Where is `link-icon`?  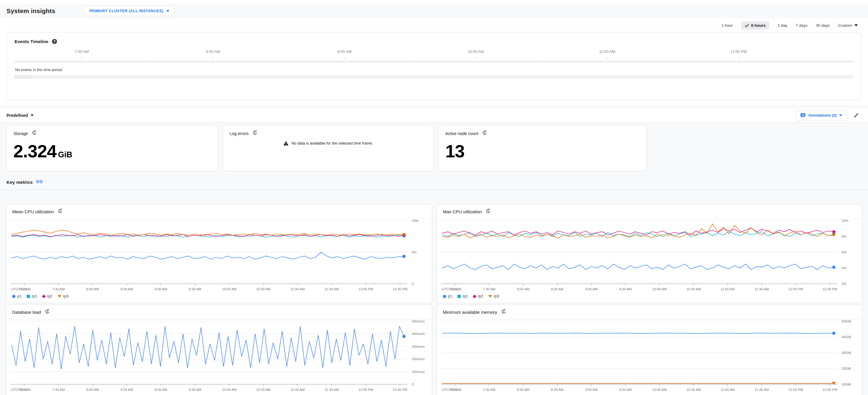
link-icon is located at coordinates (39, 182).